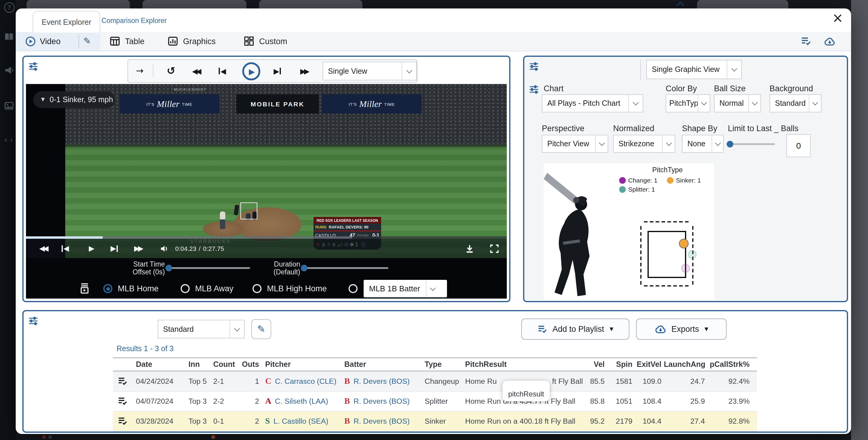 This screenshot has height=440, width=868. I want to click on chart-select-value: All Plays - Pitch Chart, so click(585, 103).